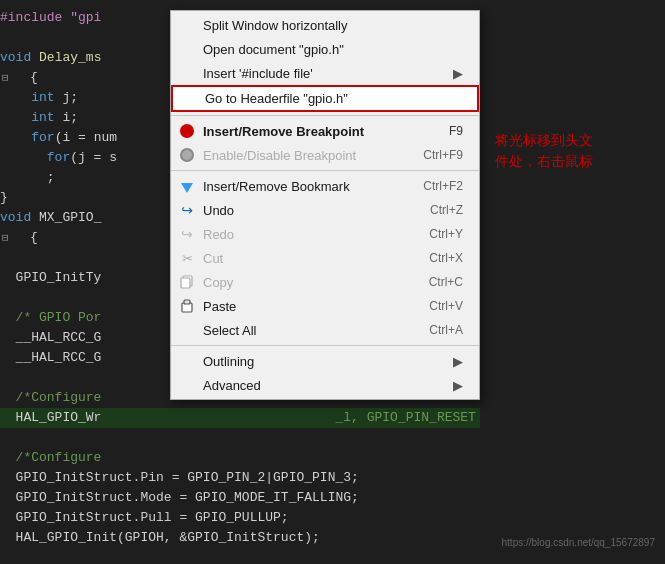 The width and height of the screenshot is (665, 564). Describe the element at coordinates (187, 282) in the screenshot. I see `copy-icon` at that location.